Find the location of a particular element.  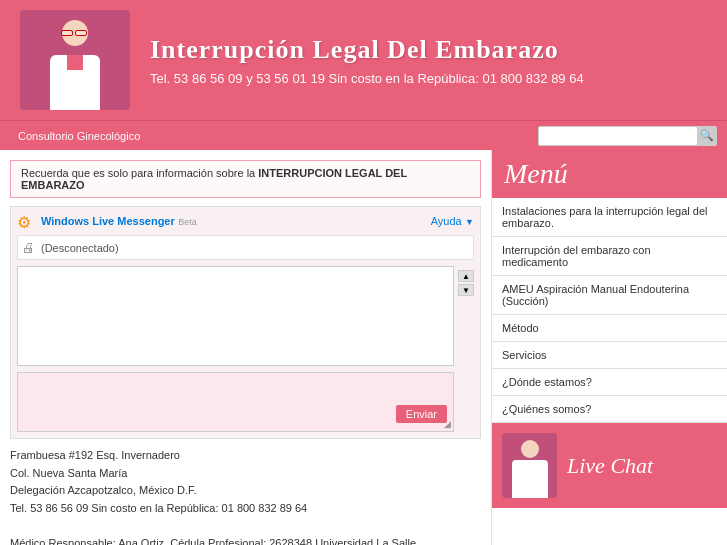

nav-consultorio: Consultorio Ginecológico is located at coordinates (79, 136).